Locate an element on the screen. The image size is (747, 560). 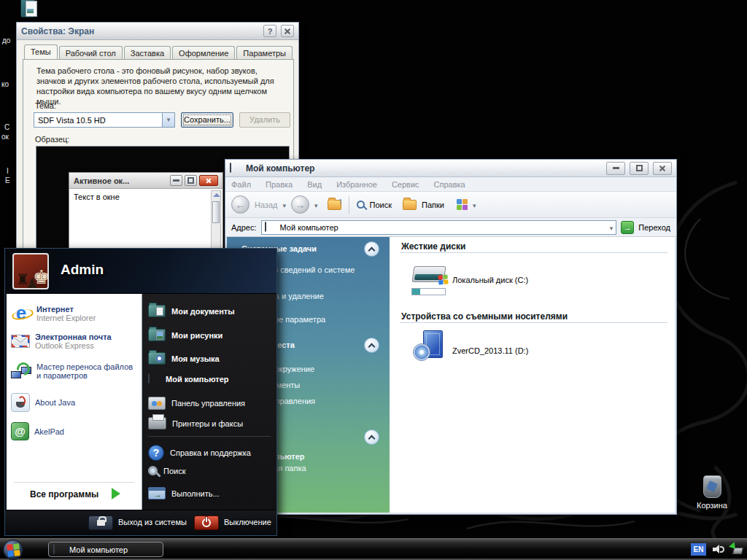
up-folder-icon is located at coordinates (334, 205).